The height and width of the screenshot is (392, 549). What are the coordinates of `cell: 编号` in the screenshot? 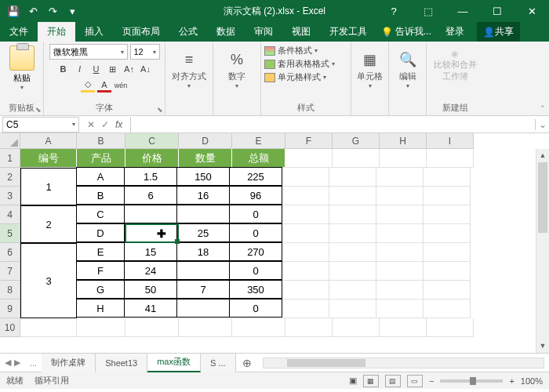 It's located at (49, 158).